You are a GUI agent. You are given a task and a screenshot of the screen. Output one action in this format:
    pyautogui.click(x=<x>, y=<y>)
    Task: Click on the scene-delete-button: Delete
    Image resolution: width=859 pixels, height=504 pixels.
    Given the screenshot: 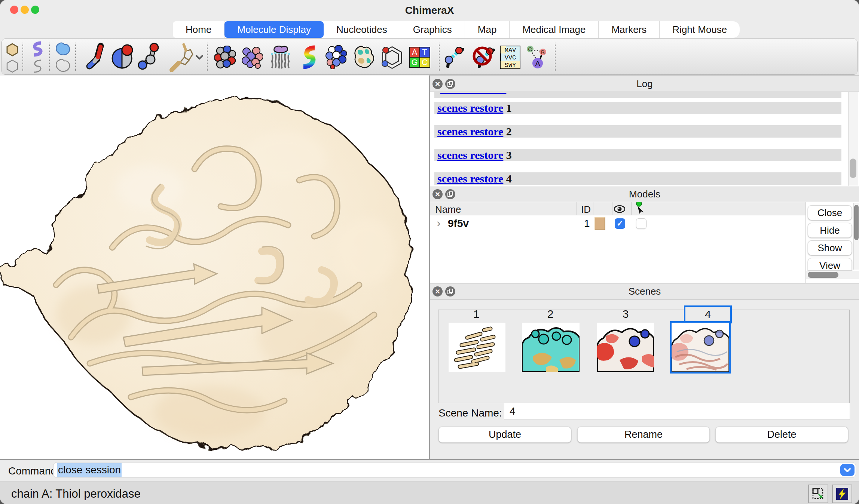 What is the action you would take?
    pyautogui.click(x=782, y=434)
    